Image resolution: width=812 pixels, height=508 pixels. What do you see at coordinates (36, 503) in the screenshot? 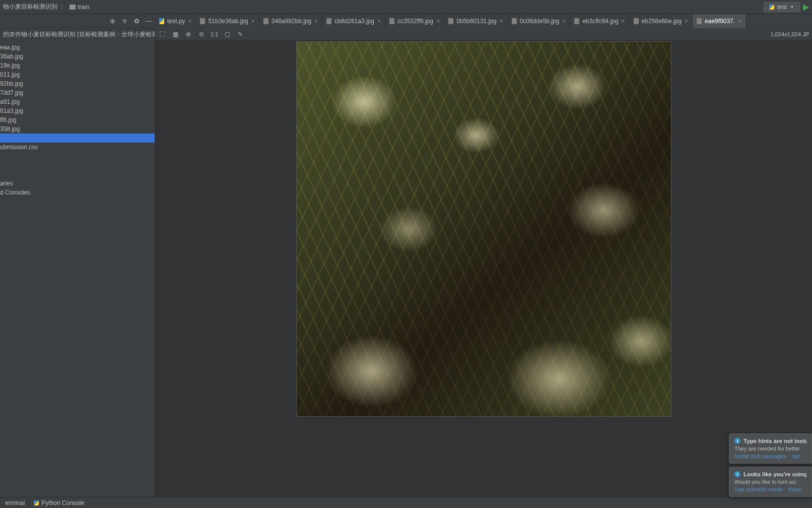
I see `python-icon` at bounding box center [36, 503].